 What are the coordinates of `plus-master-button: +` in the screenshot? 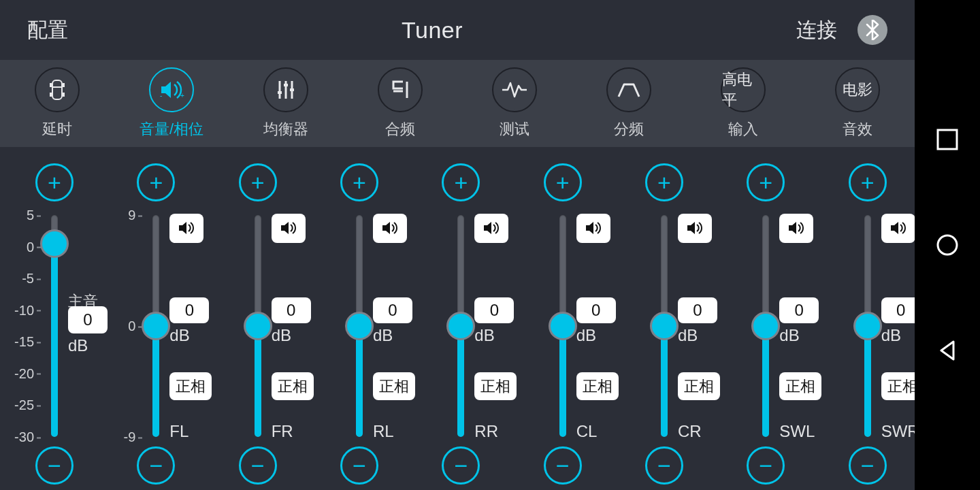 It's located at (54, 182).